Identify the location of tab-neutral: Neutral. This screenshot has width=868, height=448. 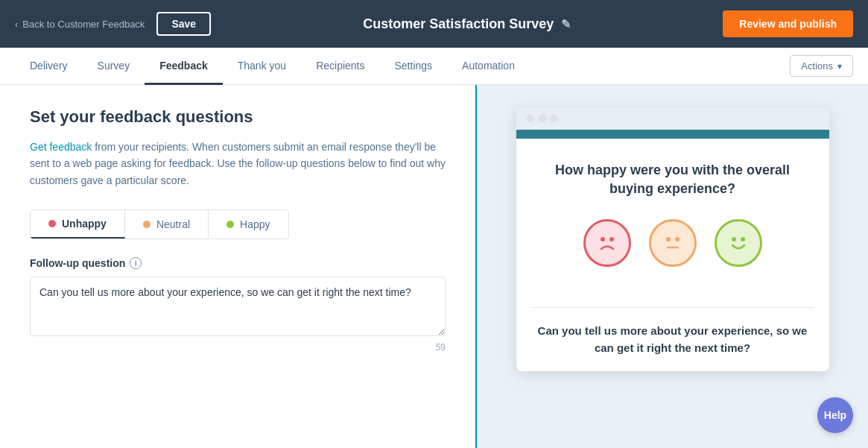
(167, 224).